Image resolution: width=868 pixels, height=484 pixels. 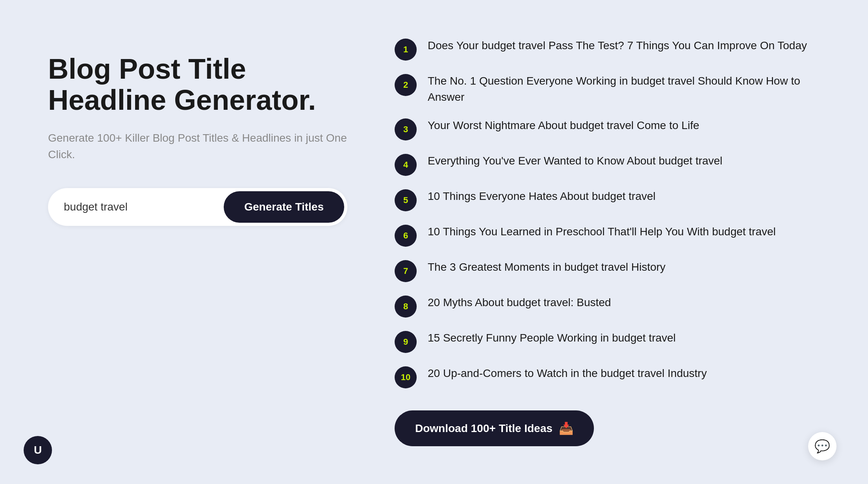 I want to click on download-button: Download 100+ Title Ideas 📥, so click(x=494, y=428).